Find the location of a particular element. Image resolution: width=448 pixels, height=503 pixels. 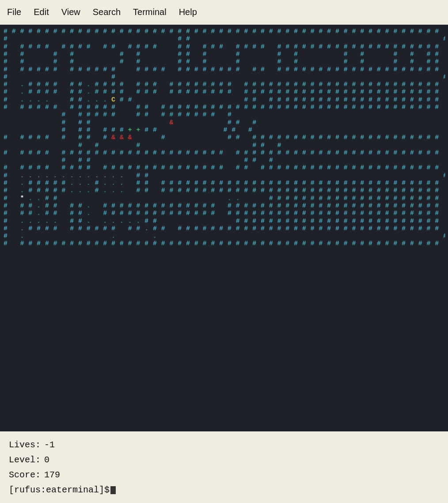

menu-help: Help is located at coordinates (188, 12).